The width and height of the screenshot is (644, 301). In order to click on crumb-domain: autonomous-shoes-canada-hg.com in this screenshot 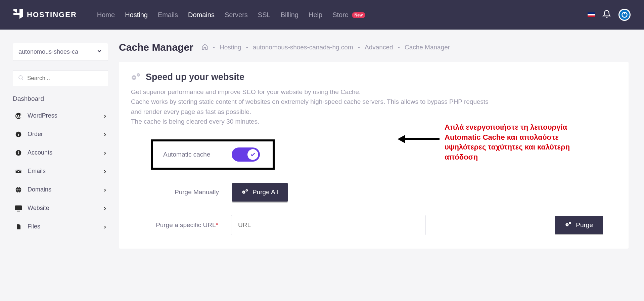, I will do `click(303, 47)`.